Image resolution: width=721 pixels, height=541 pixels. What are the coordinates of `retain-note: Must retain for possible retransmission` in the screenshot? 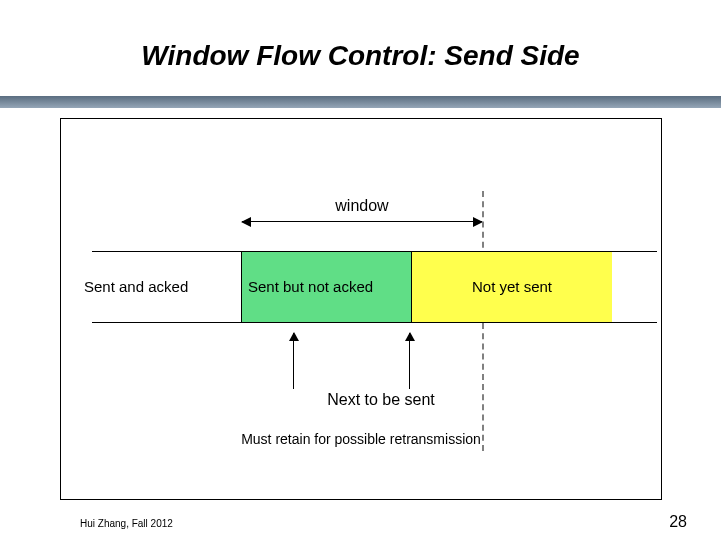 It's located at (361, 439).